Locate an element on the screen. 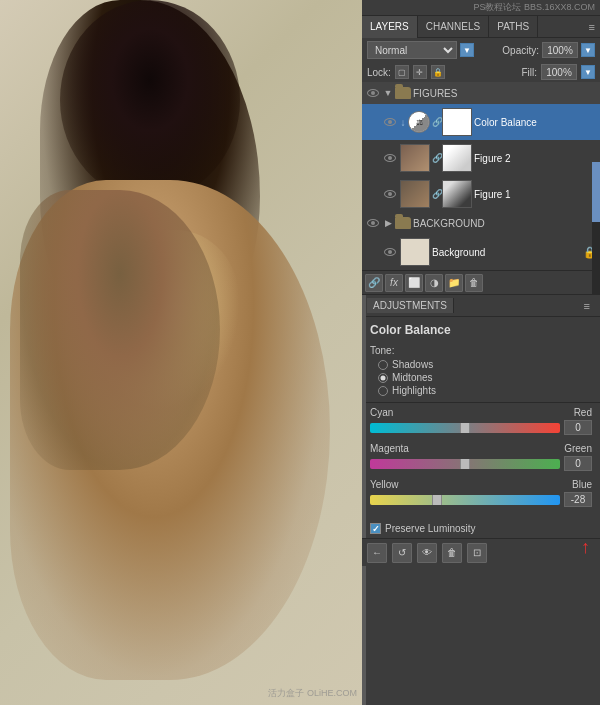 This screenshot has height=705, width=600. slider-thumb-magenta-green is located at coordinates (465, 464).